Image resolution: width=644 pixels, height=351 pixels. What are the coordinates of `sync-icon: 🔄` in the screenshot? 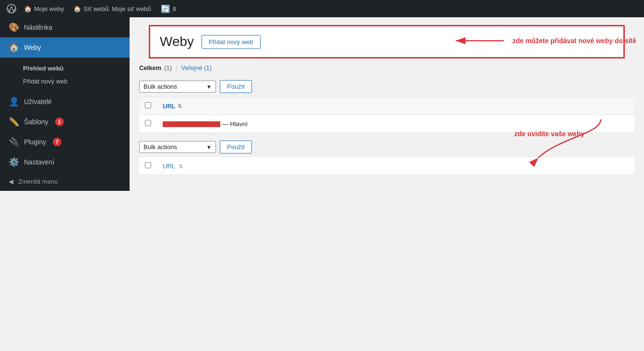 It's located at (166, 9).